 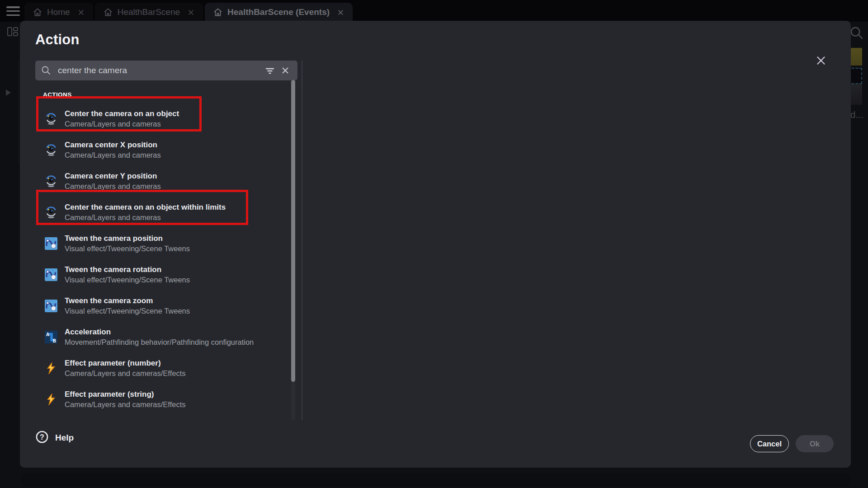 What do you see at coordinates (107, 119) in the screenshot?
I see `action-list-item: Center the camera on an object Camera/La…` at bounding box center [107, 119].